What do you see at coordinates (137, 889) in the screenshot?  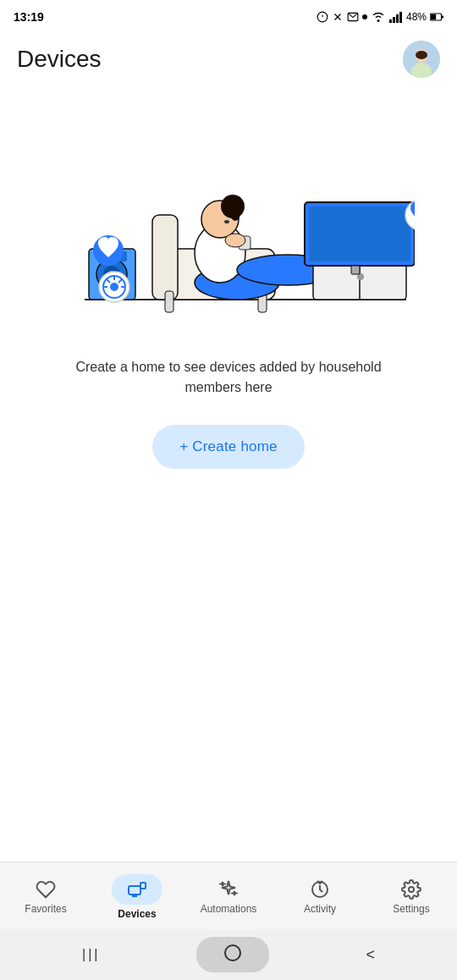 I see `devices-icon` at bounding box center [137, 889].